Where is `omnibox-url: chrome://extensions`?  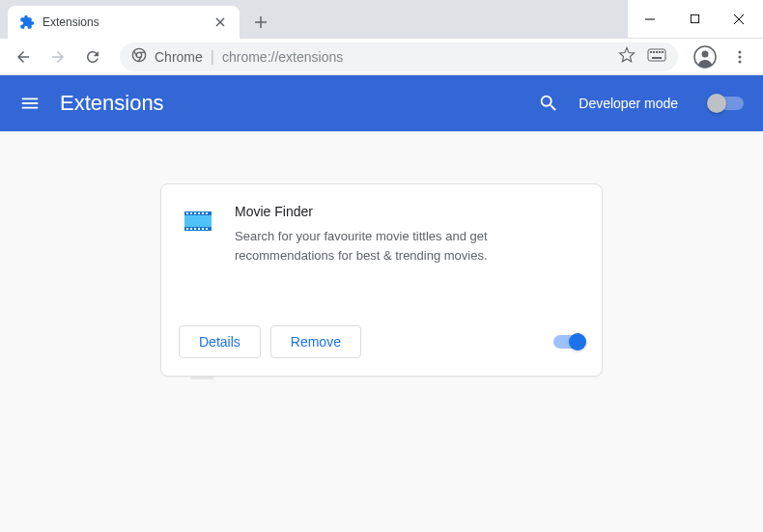 omnibox-url: chrome://extensions is located at coordinates (282, 57).